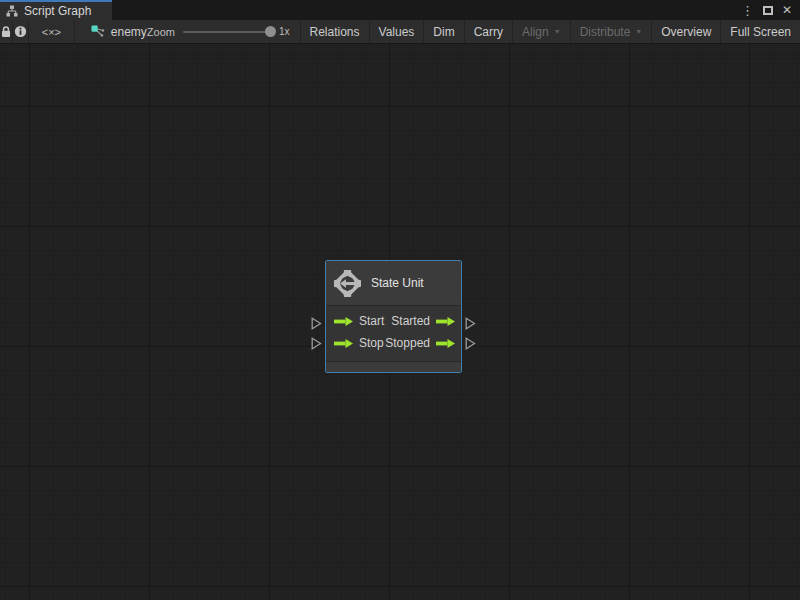 This screenshot has width=800, height=600. Describe the element at coordinates (316, 344) in the screenshot. I see `stop-input-connection-port` at that location.